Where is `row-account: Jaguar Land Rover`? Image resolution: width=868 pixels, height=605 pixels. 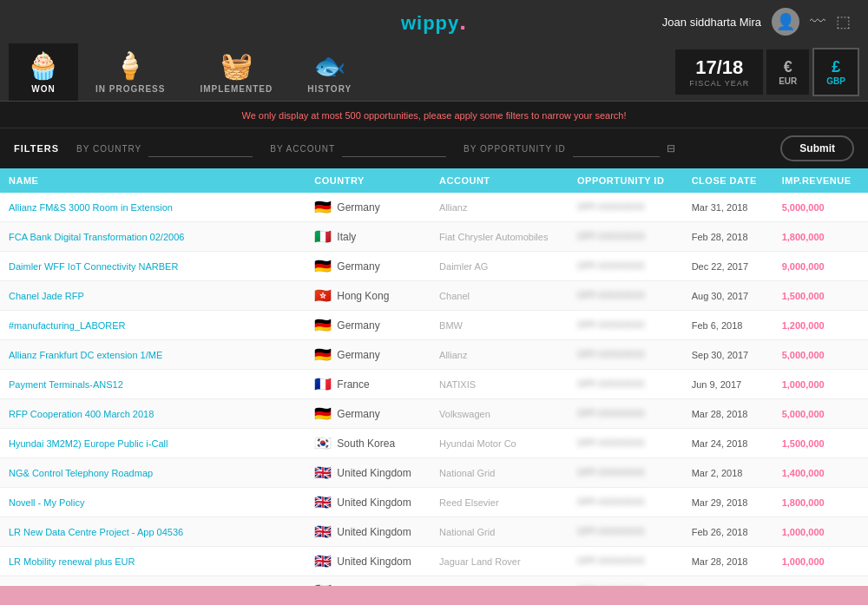
row-account: Jaguar Land Rover is located at coordinates (500, 562).